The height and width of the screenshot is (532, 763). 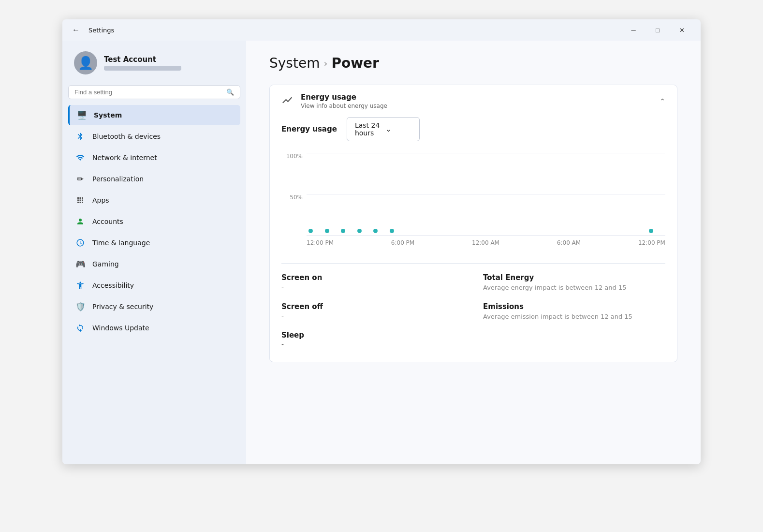 I want to click on stat-desc-total-energy: Average energy impact is between 12 and …, so click(x=574, y=288).